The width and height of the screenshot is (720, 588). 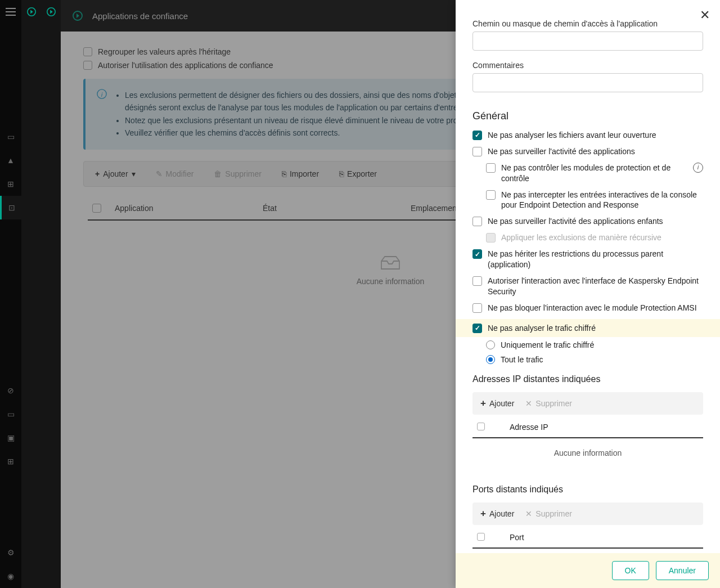 I want to click on nav-icon-1: ▭, so click(x=11, y=137).